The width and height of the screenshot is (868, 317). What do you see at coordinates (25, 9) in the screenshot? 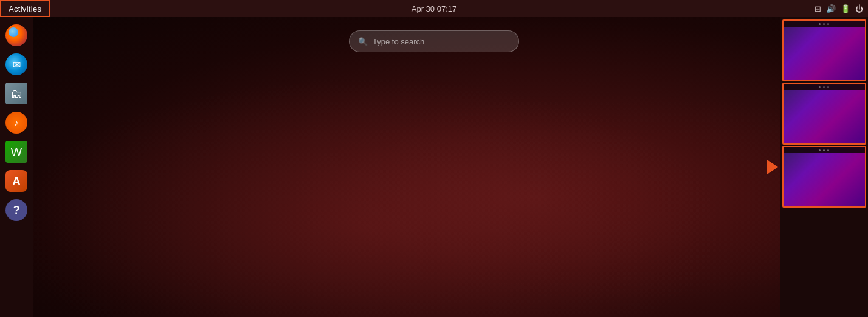
I see `activities-button: Activities` at bounding box center [25, 9].